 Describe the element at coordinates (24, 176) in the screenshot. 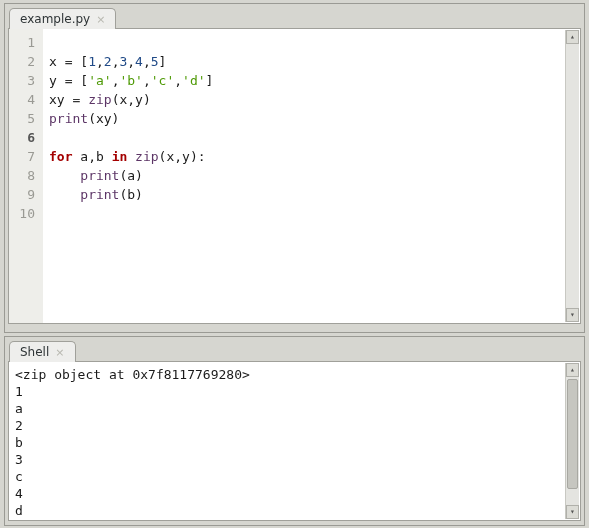

I see `line-number: 8` at that location.